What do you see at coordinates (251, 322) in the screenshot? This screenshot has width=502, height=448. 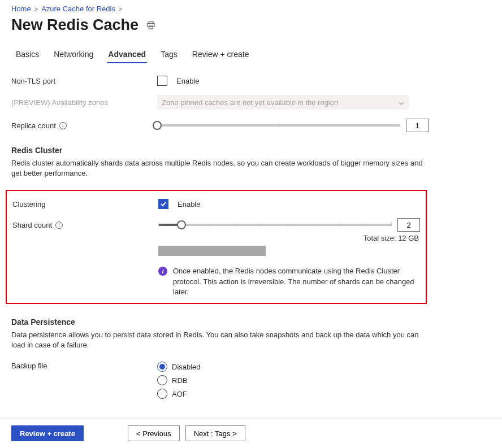 I see `data-persistence-heading: Data Persistence` at bounding box center [251, 322].